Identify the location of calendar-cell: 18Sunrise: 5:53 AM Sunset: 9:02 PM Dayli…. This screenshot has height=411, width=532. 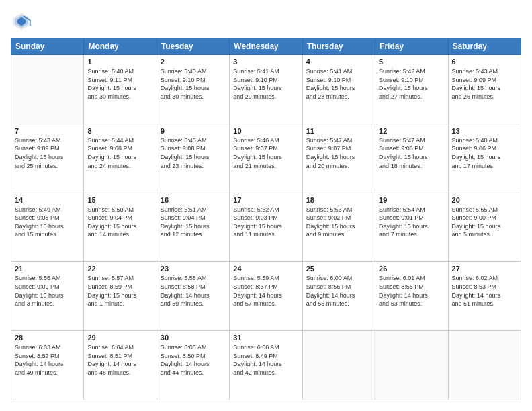
(339, 227).